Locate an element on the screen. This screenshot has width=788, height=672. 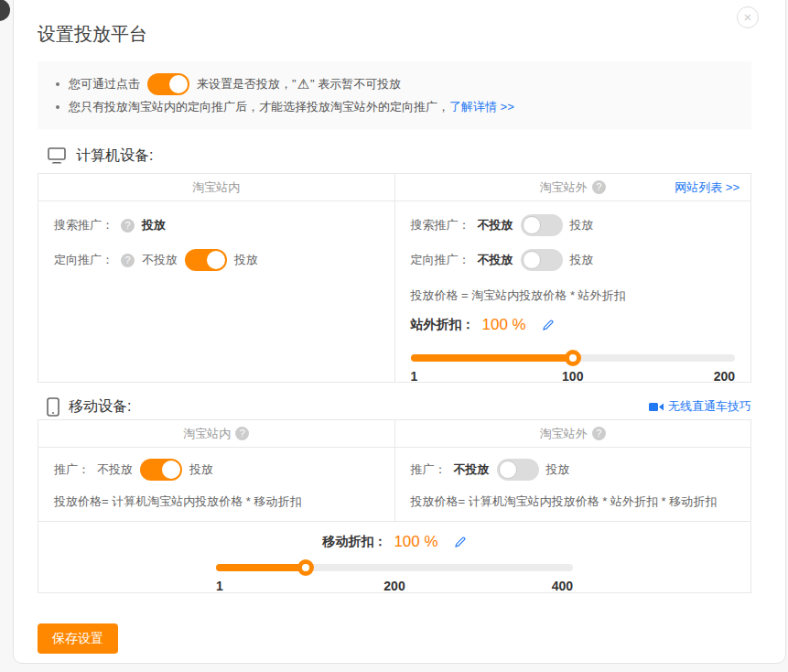
computer-icon is located at coordinates (57, 156).